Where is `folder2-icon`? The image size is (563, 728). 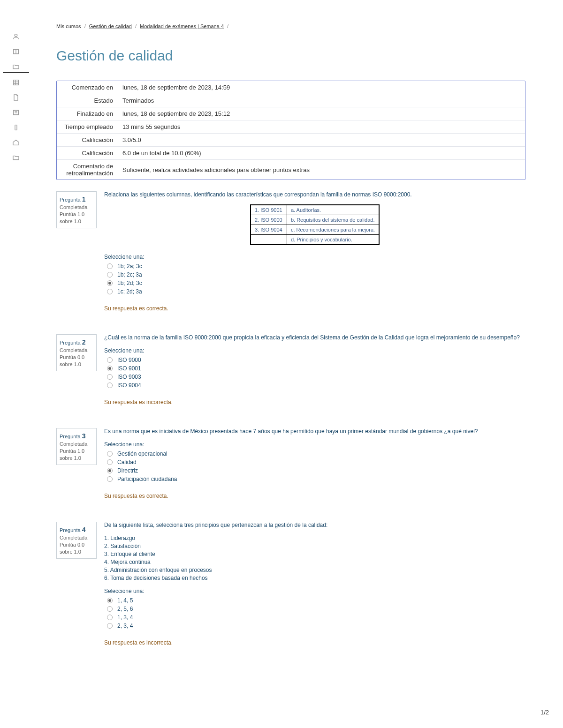
folder2-icon is located at coordinates (16, 158).